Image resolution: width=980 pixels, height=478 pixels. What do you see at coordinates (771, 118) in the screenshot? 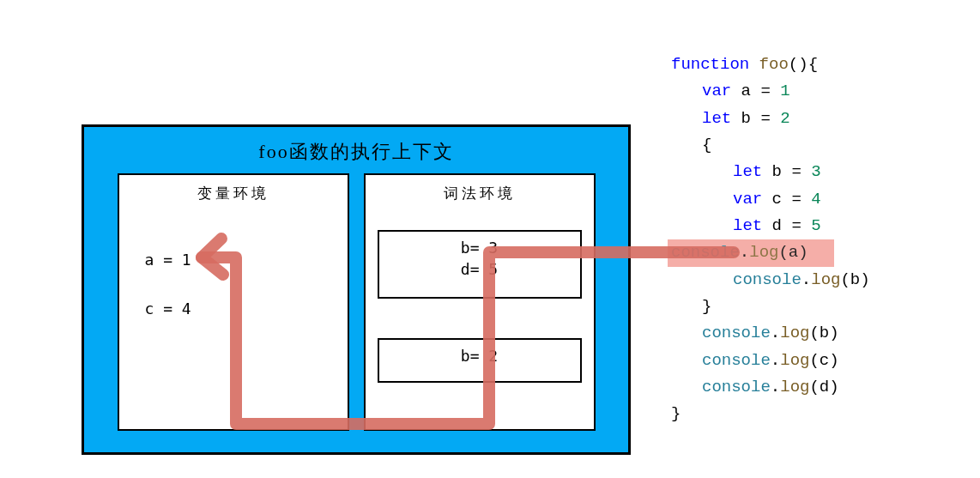
I see `code-line-3: let b = 2` at bounding box center [771, 118].